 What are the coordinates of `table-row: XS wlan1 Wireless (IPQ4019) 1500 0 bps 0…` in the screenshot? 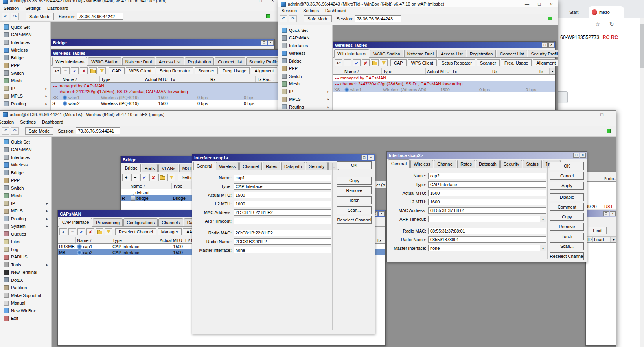 It's located at (165, 98).